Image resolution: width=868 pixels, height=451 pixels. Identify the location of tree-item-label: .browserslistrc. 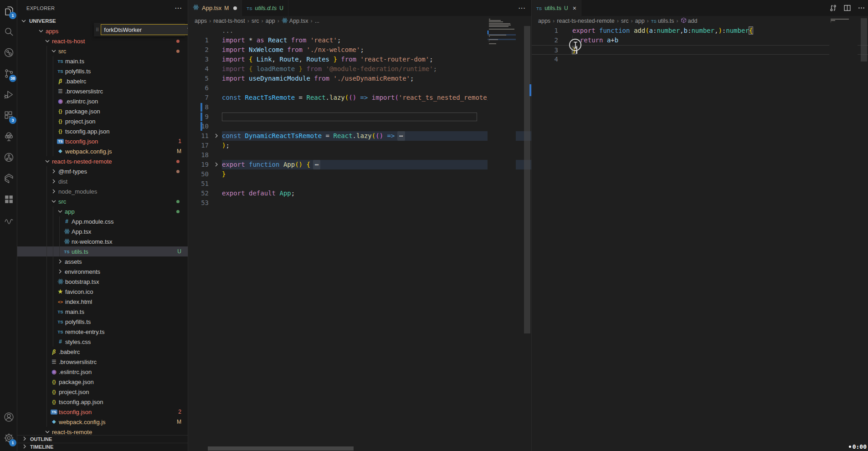
(84, 91).